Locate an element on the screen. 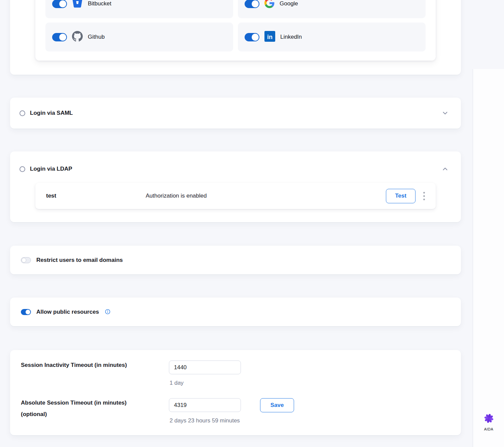 The width and height of the screenshot is (504, 447). bitbucket-icon is located at coordinates (77, 5).